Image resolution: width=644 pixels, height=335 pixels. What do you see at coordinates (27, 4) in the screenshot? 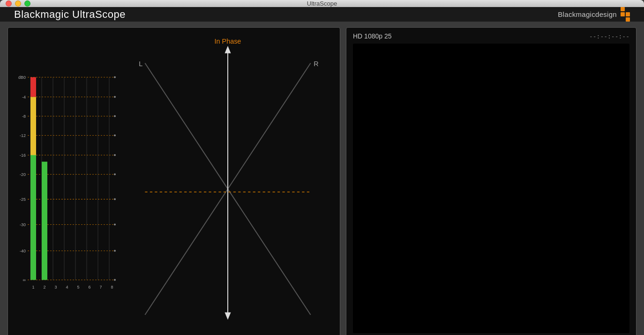
I see `maximize-button` at bounding box center [27, 4].